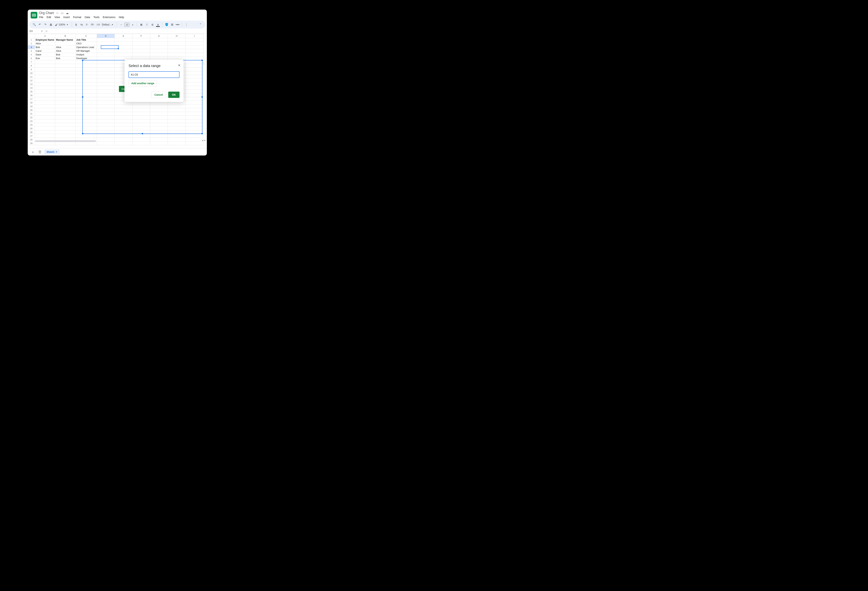  Describe the element at coordinates (174, 95) in the screenshot. I see `ok-button: OK` at that location.